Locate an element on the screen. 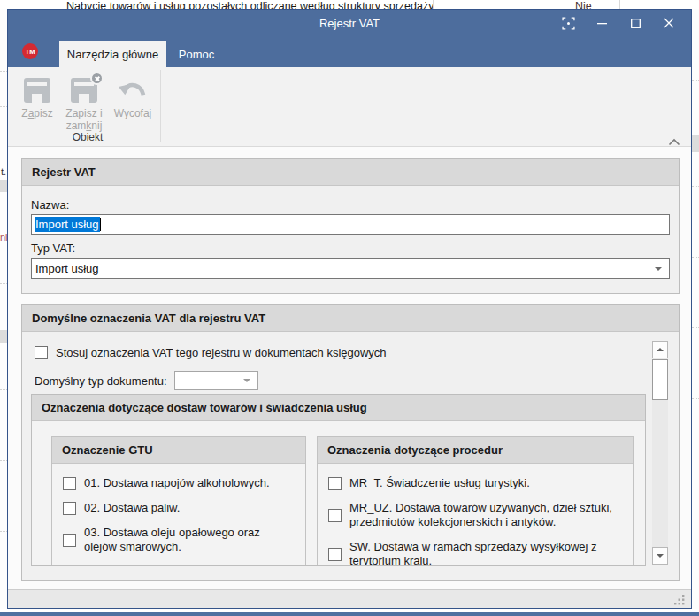  gtu-check-list: 01. Dostawa napojów alkoholowych. 02. Do… is located at coordinates (179, 509).